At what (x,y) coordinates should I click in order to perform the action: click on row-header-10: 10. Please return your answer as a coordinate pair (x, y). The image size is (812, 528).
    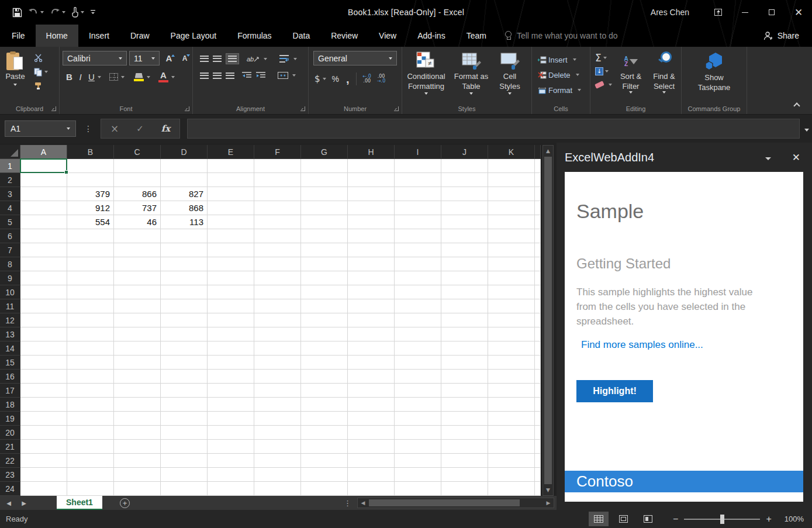
    Looking at the image, I should click on (11, 292).